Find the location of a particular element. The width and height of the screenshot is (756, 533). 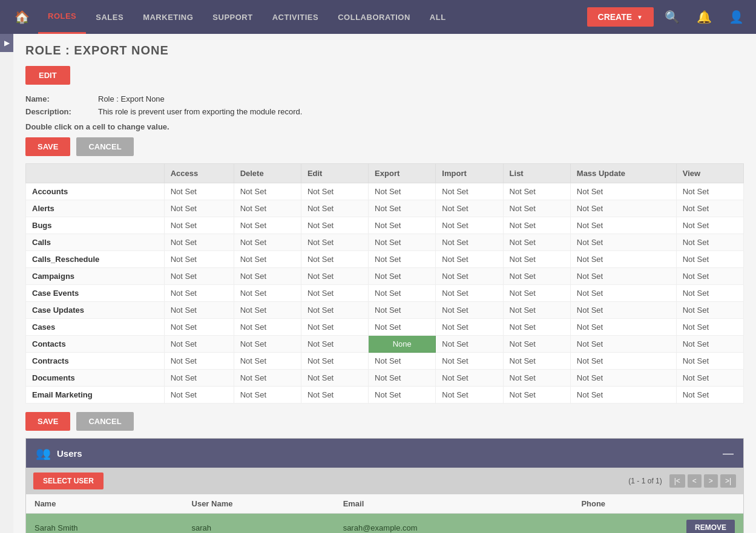

search-button: 🔍 is located at coordinates (672, 17).